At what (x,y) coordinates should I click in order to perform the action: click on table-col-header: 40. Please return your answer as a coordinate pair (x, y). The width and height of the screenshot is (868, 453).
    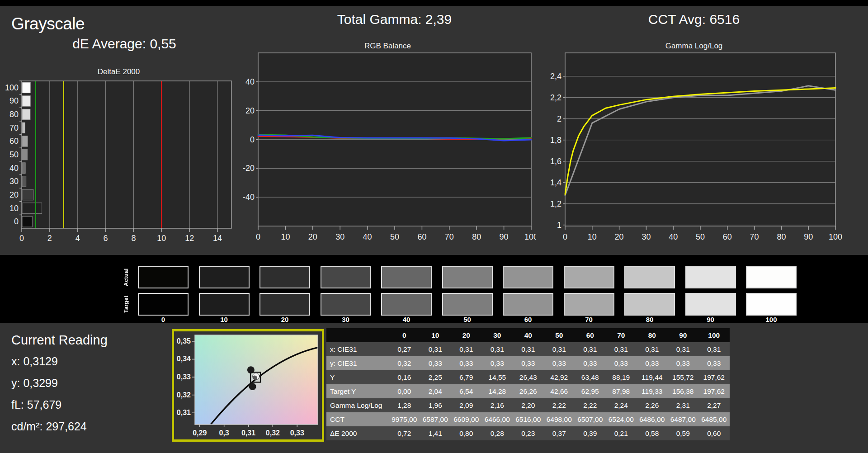
    Looking at the image, I should click on (528, 335).